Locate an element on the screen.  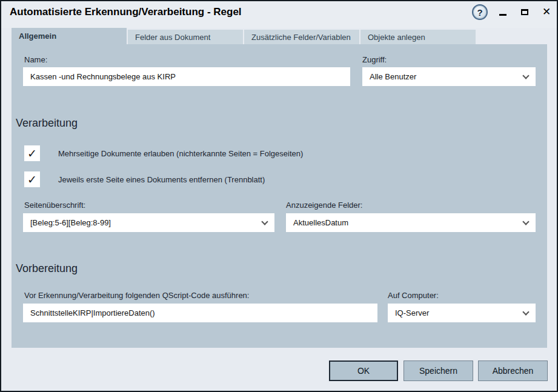
tab-label: Zusätzliche Felder/Variablen is located at coordinates (301, 38).